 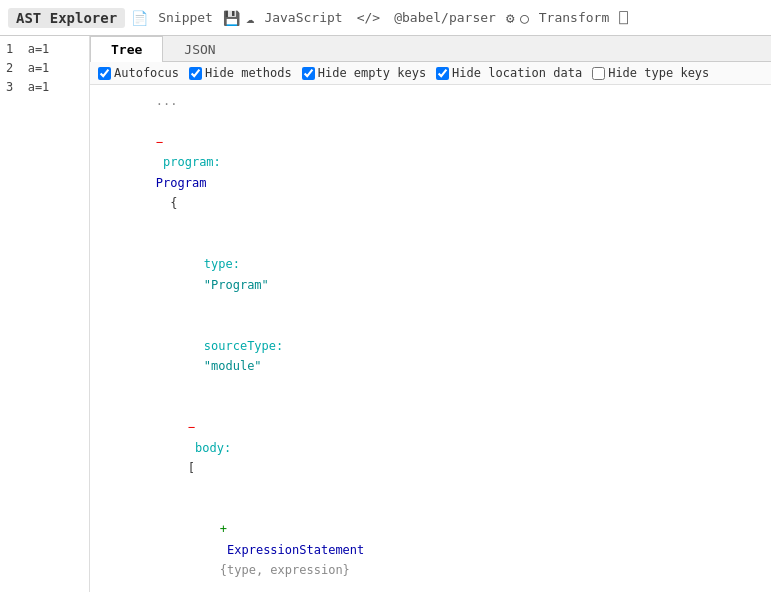 What do you see at coordinates (236, 285) in the screenshot?
I see `type-val-program: "Program"` at bounding box center [236, 285].